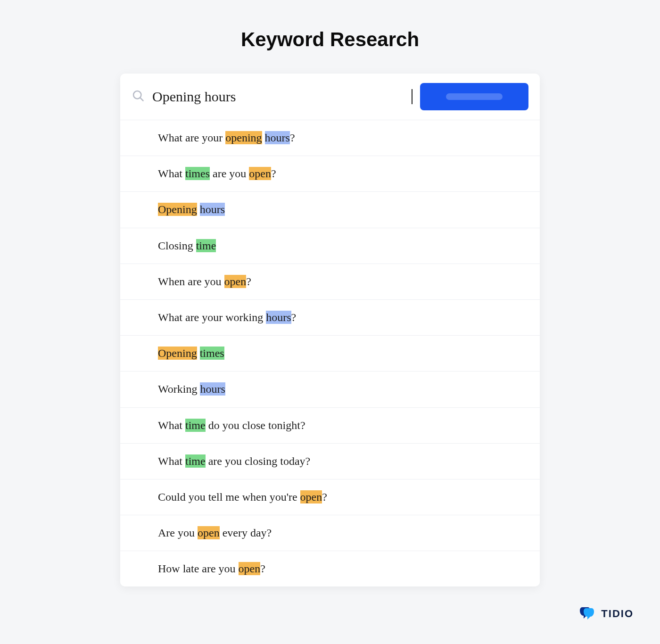  I want to click on chat-bubble-icon, so click(588, 614).